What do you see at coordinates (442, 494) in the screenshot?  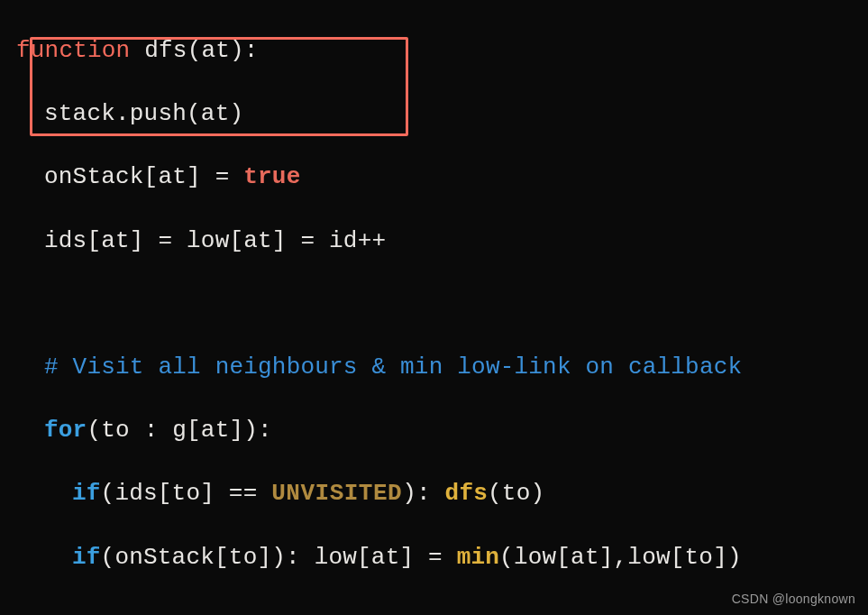 I see `code-line: if(ids[to] == UNVISITED): dfs(to)` at bounding box center [442, 494].